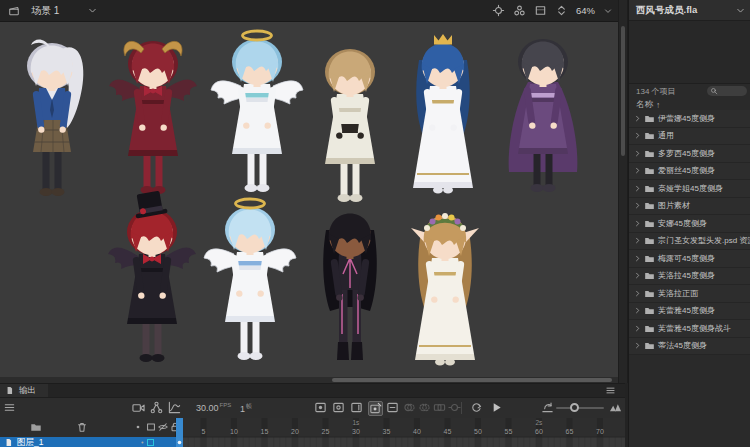 The image size is (750, 447). Describe the element at coordinates (138, 427) in the screenshot. I see `highlight-column-icon` at that location.